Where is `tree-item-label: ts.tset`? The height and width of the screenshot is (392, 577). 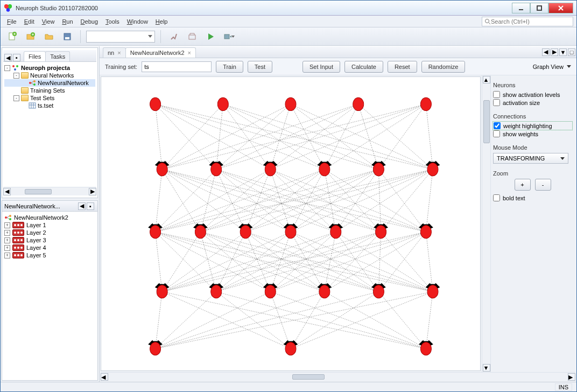 tree-item-label: ts.tset is located at coordinates (45, 106).